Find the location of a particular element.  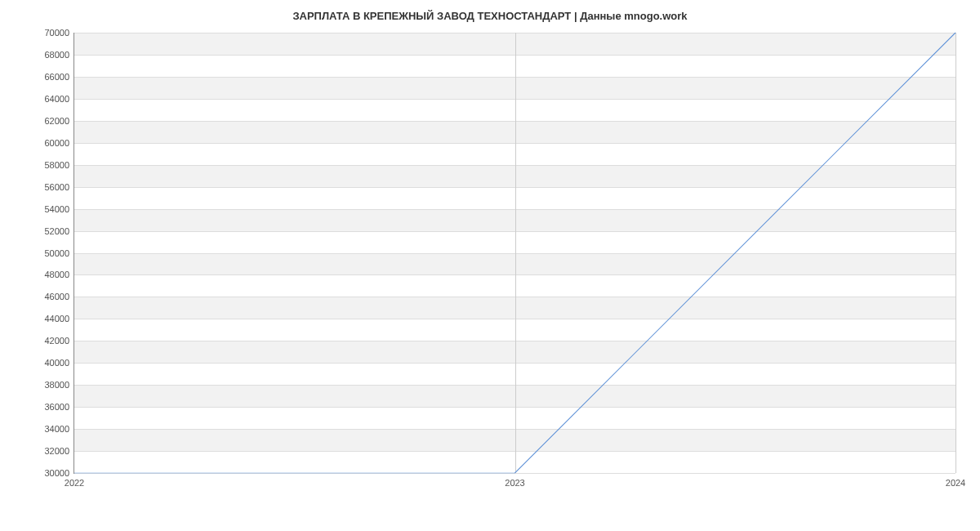

y-tick-label: 66000 is located at coordinates (57, 77).